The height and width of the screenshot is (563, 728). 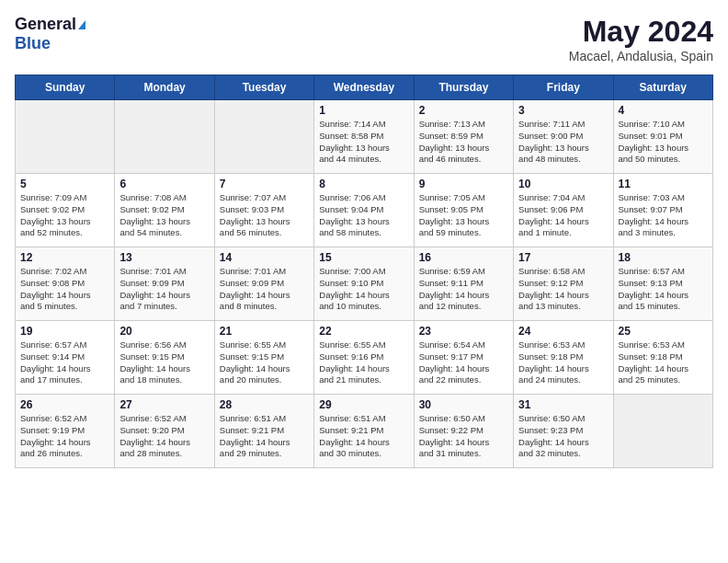 What do you see at coordinates (364, 88) in the screenshot?
I see `header-row: SundayMondayTuesdayWednesdayThursdayFrid…` at bounding box center [364, 88].